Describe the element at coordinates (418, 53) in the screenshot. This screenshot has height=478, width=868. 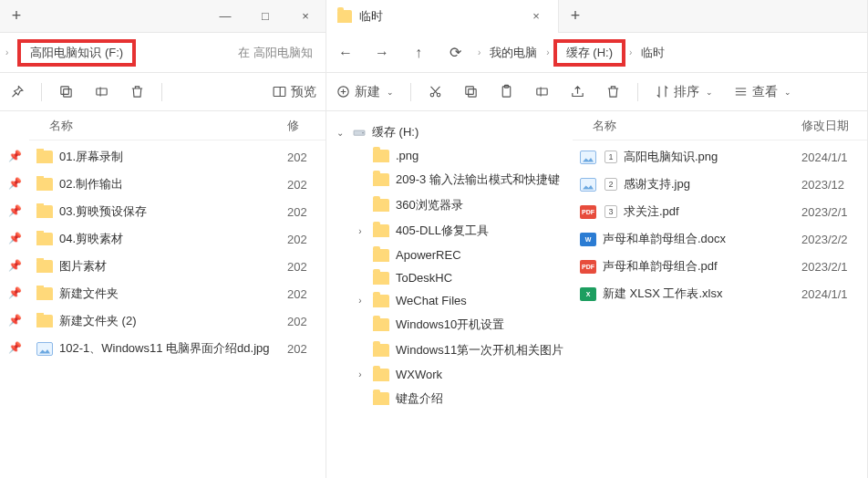
I see `up-button: ↑` at that location.